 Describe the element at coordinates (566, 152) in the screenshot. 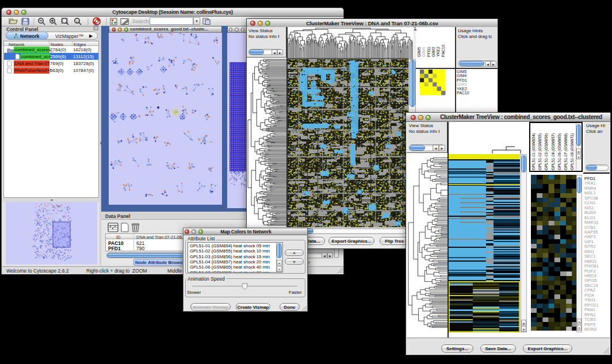

I see `svg-text: GPL51-07 (GSM868)` at that location.